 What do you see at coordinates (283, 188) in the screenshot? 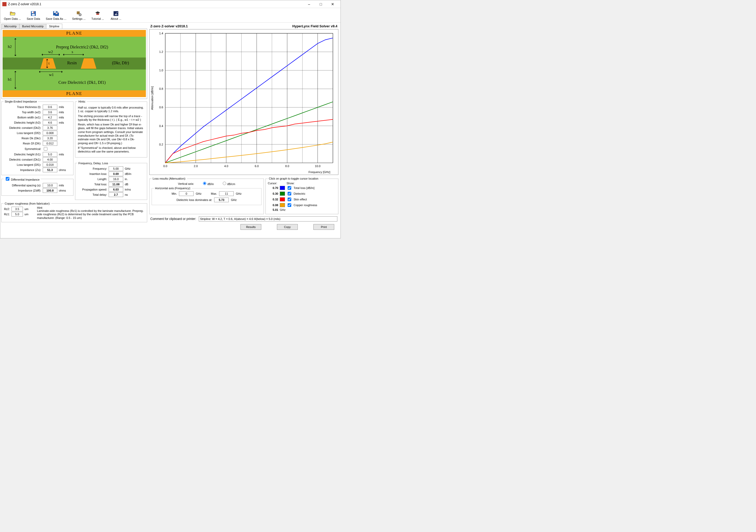
I see `swatch-total` at bounding box center [283, 188].